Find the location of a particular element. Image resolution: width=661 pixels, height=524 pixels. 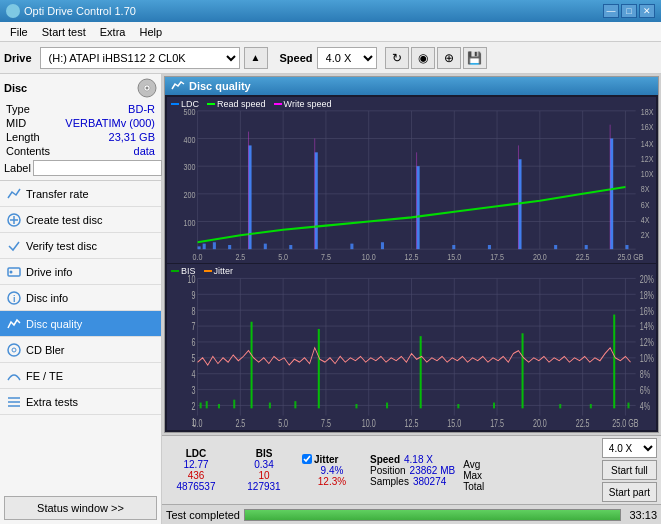

type-label: Type is located at coordinates (18, 109).